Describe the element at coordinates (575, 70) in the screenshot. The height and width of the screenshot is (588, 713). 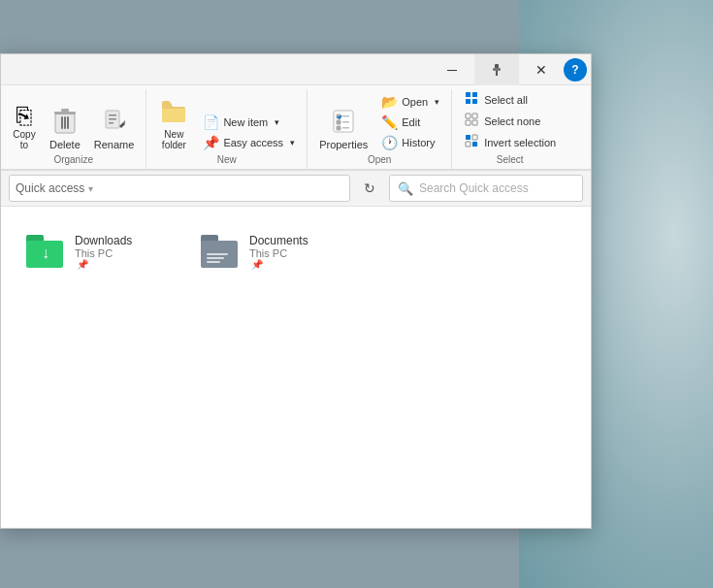
I see `help-button: ?` at that location.